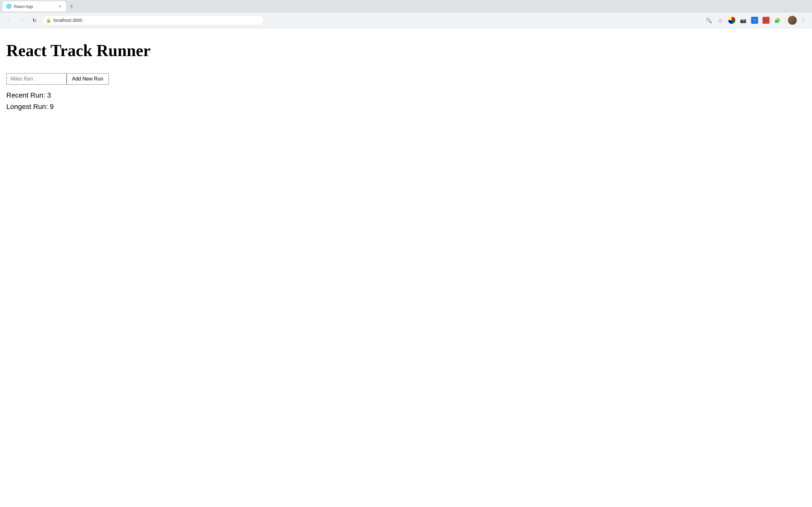 The height and width of the screenshot is (507, 812). I want to click on recent-run-value: 3, so click(49, 95).